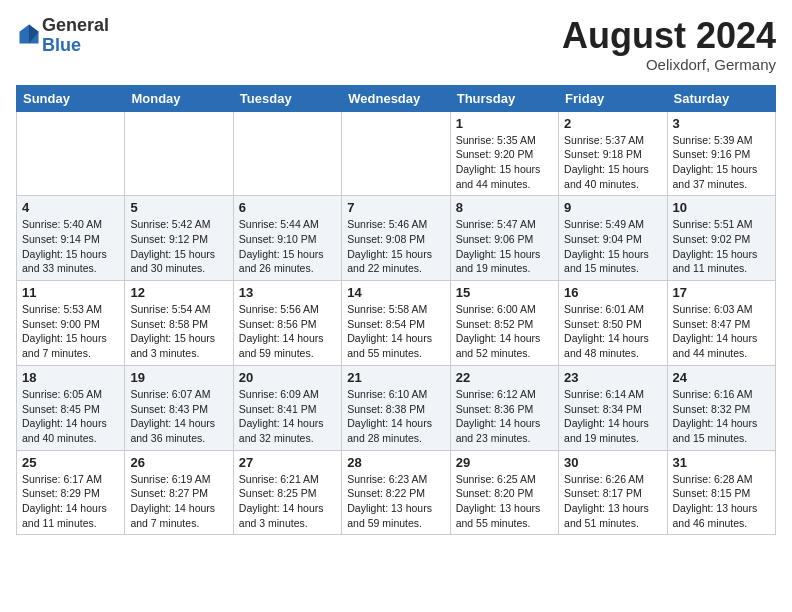 This screenshot has height=612, width=792. Describe the element at coordinates (722, 246) in the screenshot. I see `day-info: Sunrise: 5:51 AM Sunset: 9:02 PM Dayligh…` at that location.